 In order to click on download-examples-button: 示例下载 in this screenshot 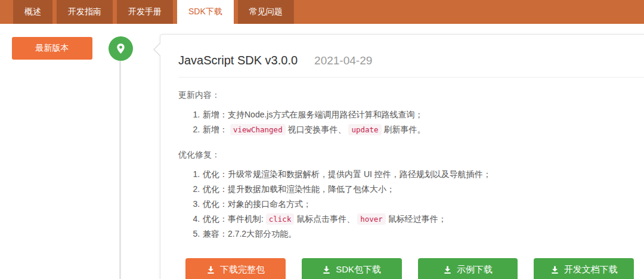, I will do `click(468, 268)`.